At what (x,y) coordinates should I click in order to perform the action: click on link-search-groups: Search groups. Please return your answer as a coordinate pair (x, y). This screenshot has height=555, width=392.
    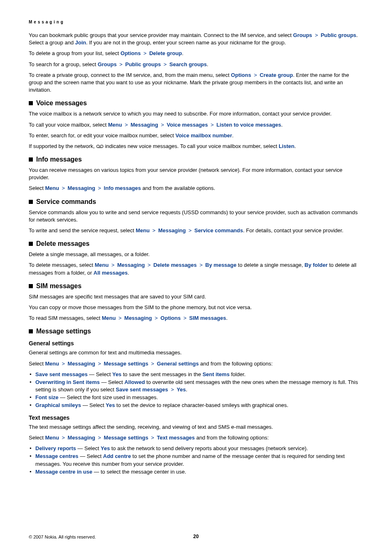
    Looking at the image, I should click on (188, 64).